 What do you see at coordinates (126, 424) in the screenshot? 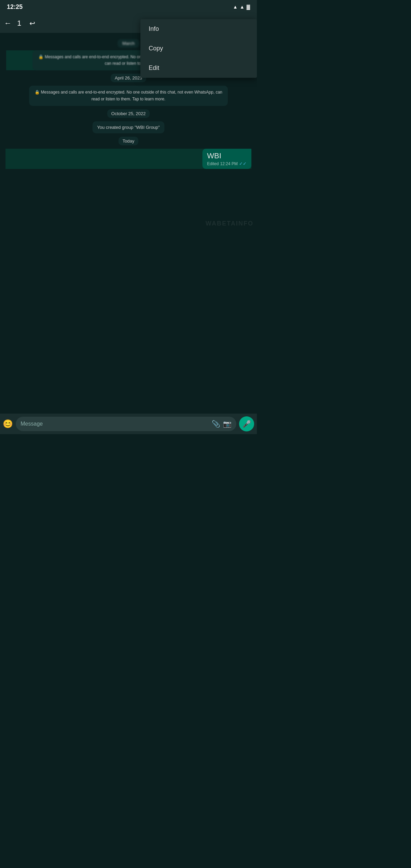
I see `message-input-field: Message 📎 📷` at bounding box center [126, 424].